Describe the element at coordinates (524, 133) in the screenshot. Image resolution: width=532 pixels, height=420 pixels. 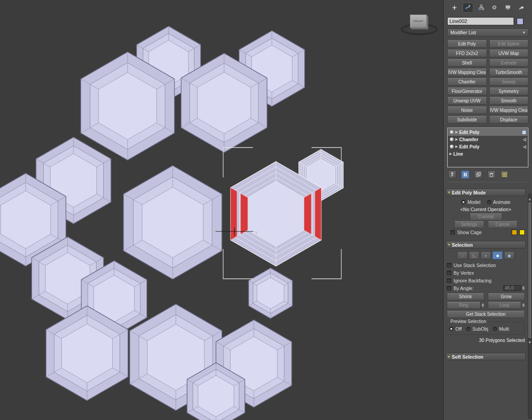
I see `show-in-viewport-icon` at that location.